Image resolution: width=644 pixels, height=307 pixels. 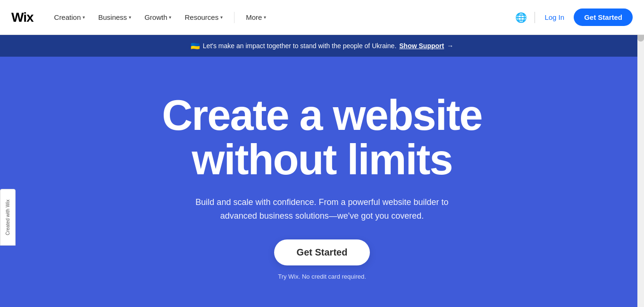 I want to click on wix-logo: Wix, so click(x=23, y=17).